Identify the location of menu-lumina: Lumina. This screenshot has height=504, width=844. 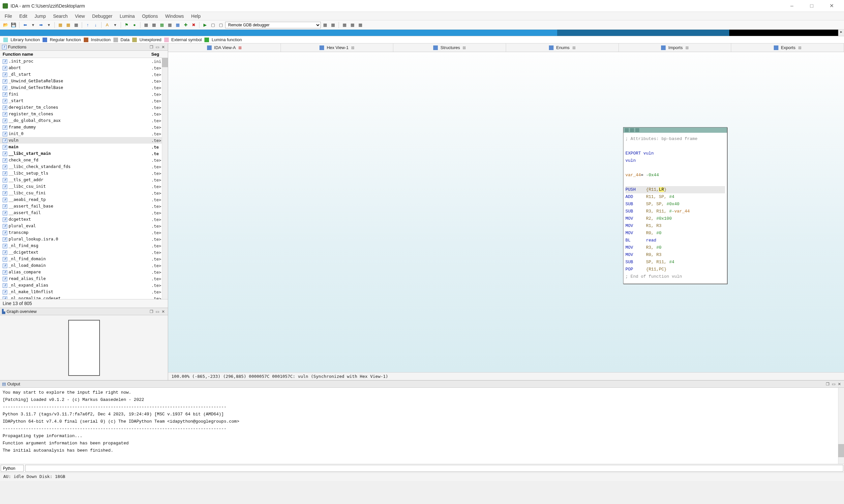
(127, 16).